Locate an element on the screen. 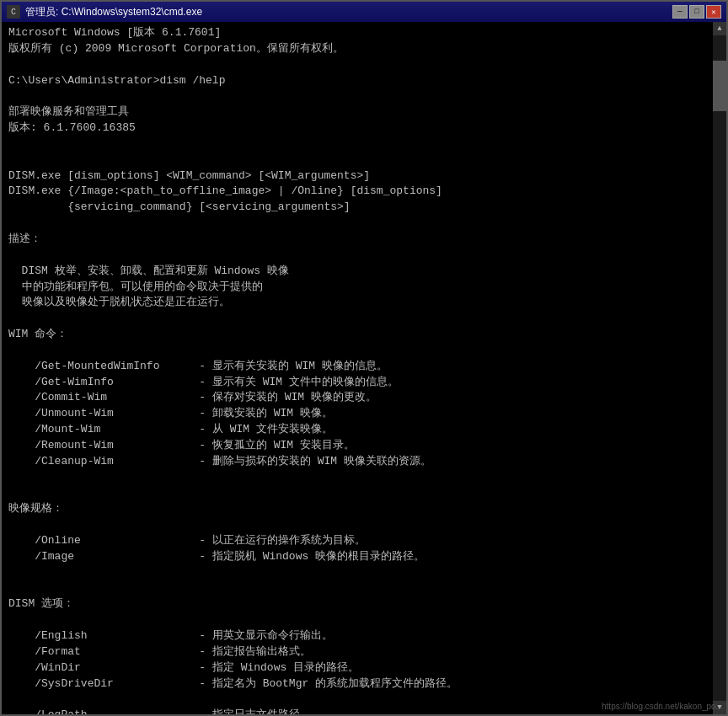 Image resolution: width=728 pixels, height=716 pixels. title-bar-left: C 管理员: C:\Windows\system32\cmd.exe is located at coordinates (104, 12).